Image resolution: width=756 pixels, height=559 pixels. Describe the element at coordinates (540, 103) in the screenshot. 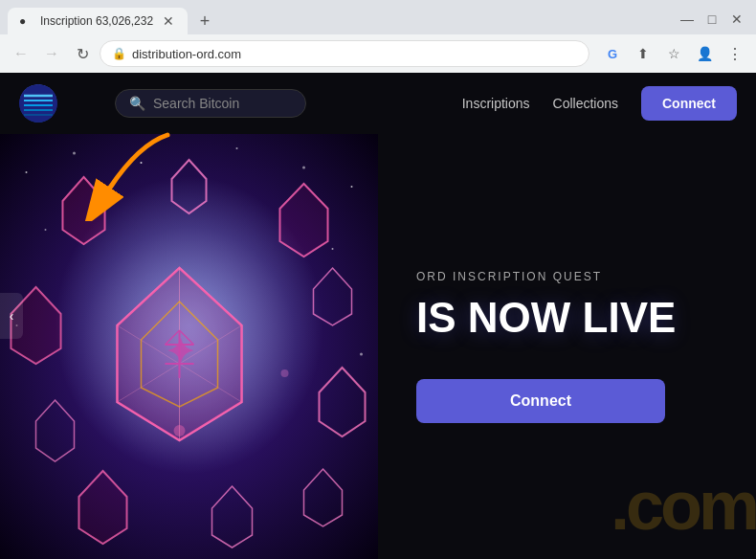

I see `nav-links: Inscriptions Collections` at that location.